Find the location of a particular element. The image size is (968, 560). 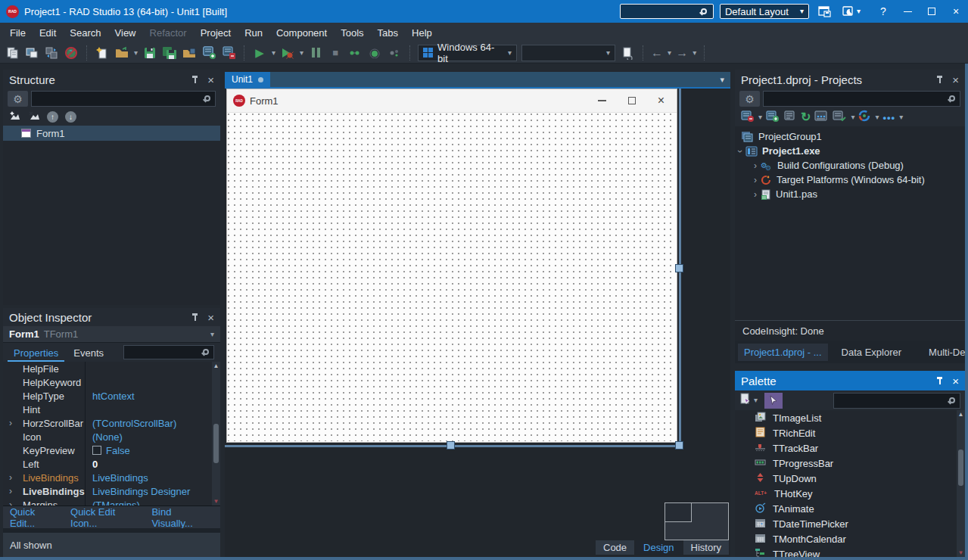

tab-overflow-dropdown: ▾ is located at coordinates (722, 80).